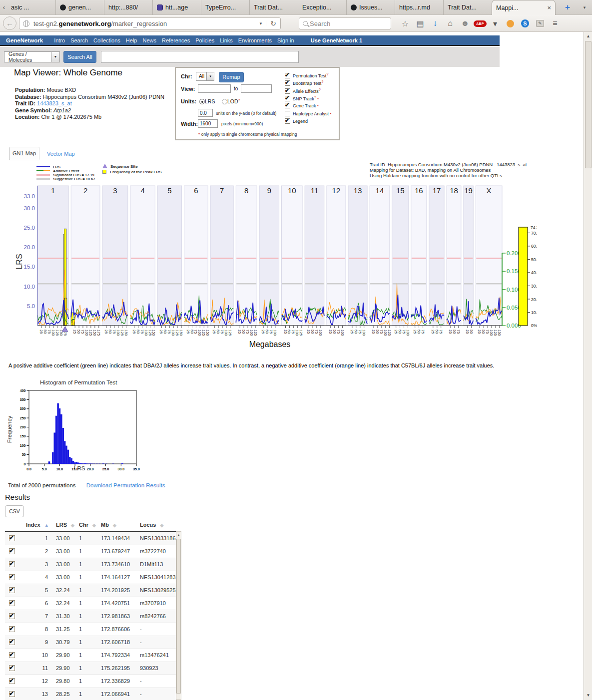 The image size is (592, 700). Describe the element at coordinates (255, 40) in the screenshot. I see `nav-item-environments: Environments` at that location.